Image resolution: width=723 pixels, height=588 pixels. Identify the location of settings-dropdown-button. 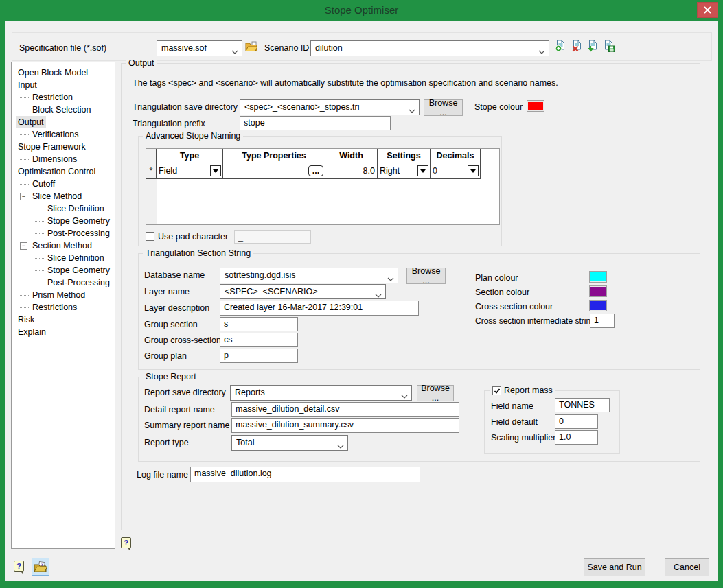
(423, 171).